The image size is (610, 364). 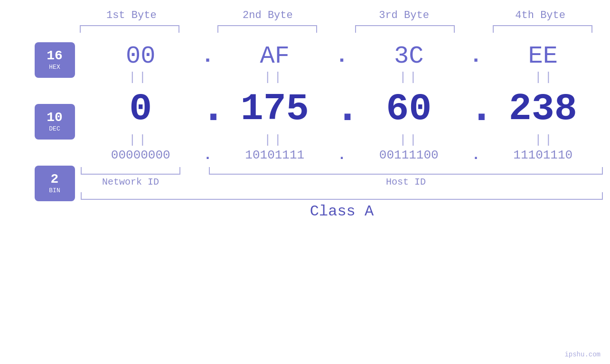 What do you see at coordinates (139, 77) in the screenshot?
I see `eq1-b1: ||` at bounding box center [139, 77].